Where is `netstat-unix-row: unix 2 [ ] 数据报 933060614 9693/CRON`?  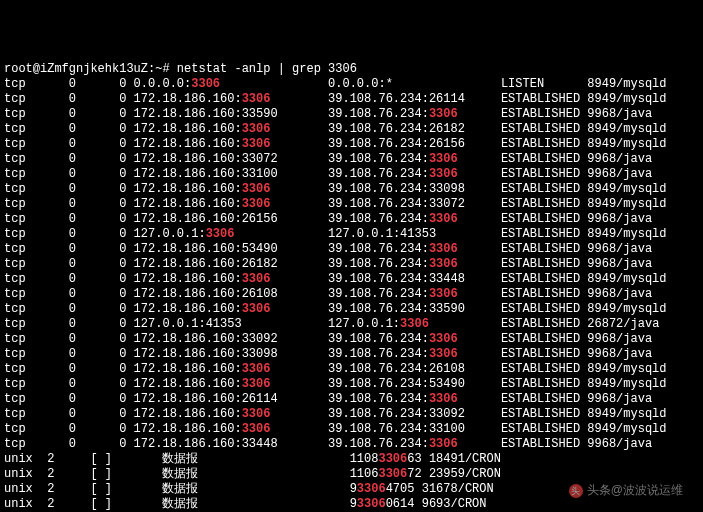 netstat-unix-row: unix 2 [ ] 数据报 933060614 9693/CRON is located at coordinates (352, 504).